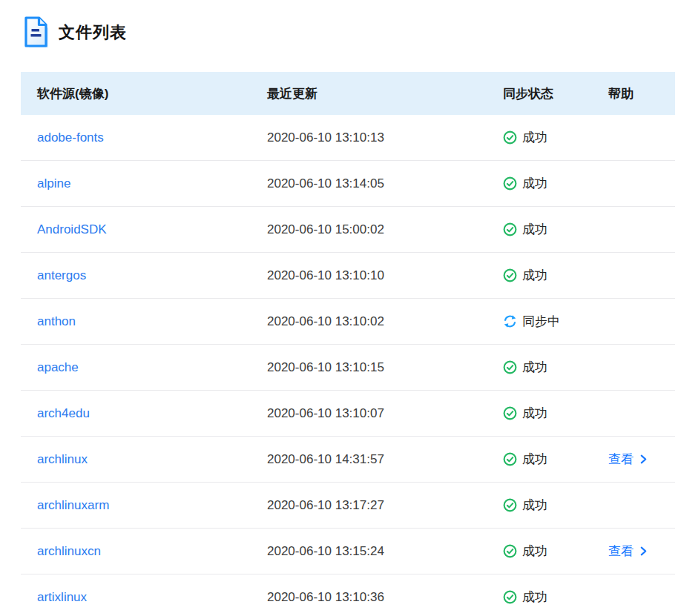  What do you see at coordinates (642, 93) in the screenshot?
I see `column-header-help: 帮助` at bounding box center [642, 93].